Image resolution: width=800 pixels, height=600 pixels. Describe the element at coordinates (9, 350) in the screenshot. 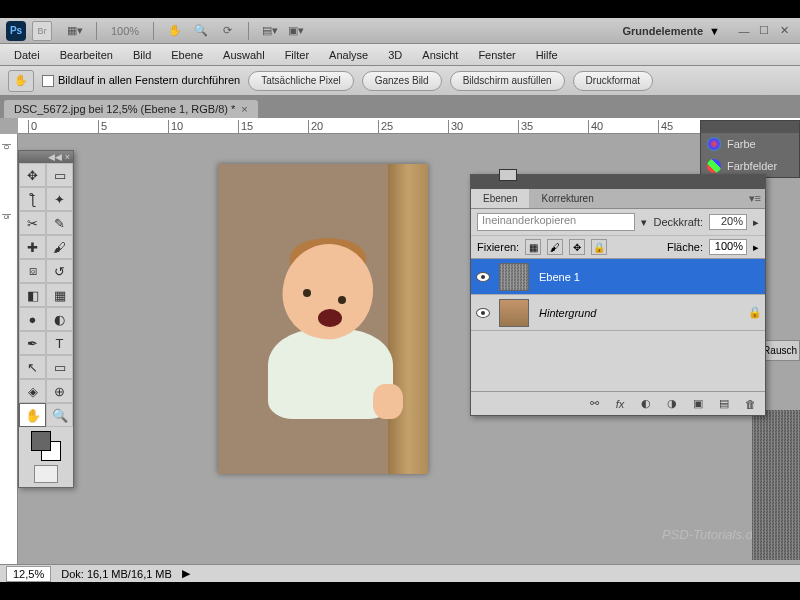

I see `vertical-ruler: 0 5` at that location.